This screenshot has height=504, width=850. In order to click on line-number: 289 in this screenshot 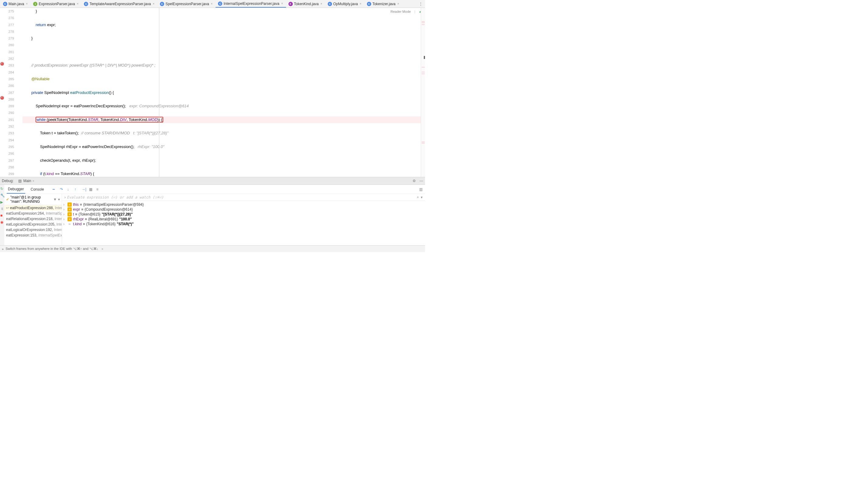, I will do `click(10, 106)`.